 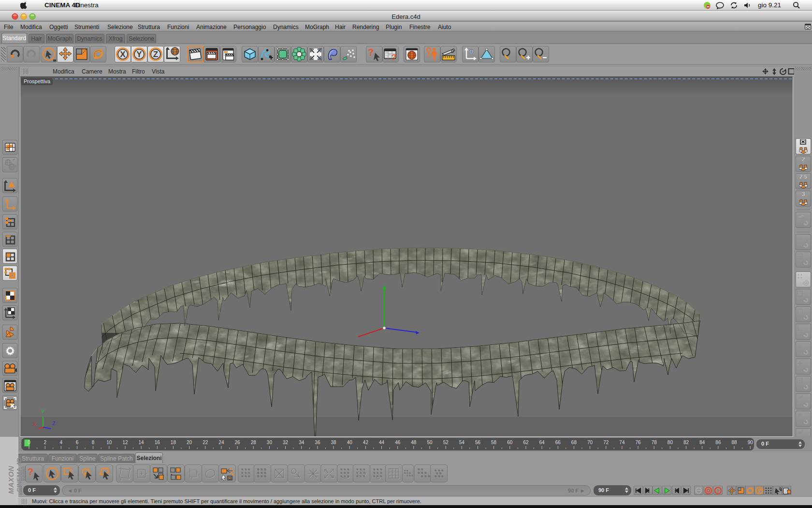 I want to click on svg-text: 22, so click(x=205, y=442).